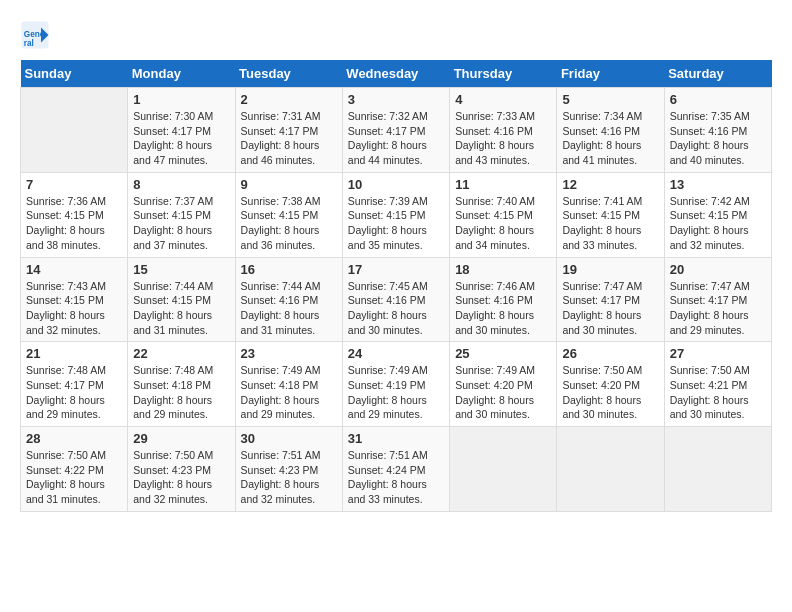  I want to click on logo-icon: Gene ral, so click(35, 35).